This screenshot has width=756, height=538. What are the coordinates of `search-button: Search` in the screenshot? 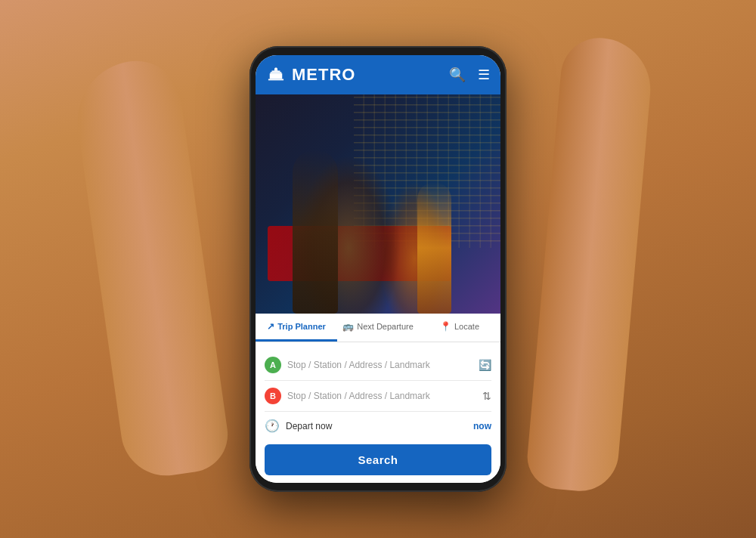 It's located at (378, 459).